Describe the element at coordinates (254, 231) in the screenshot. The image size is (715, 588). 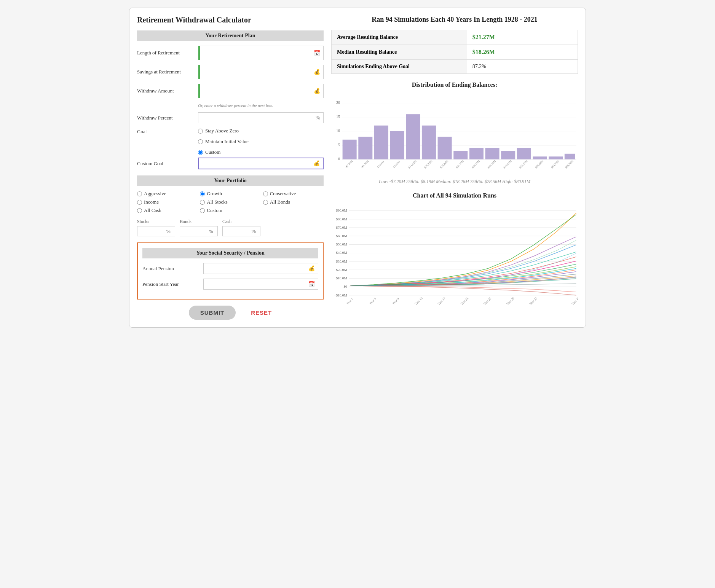
I see `cash-pct: %` at that location.